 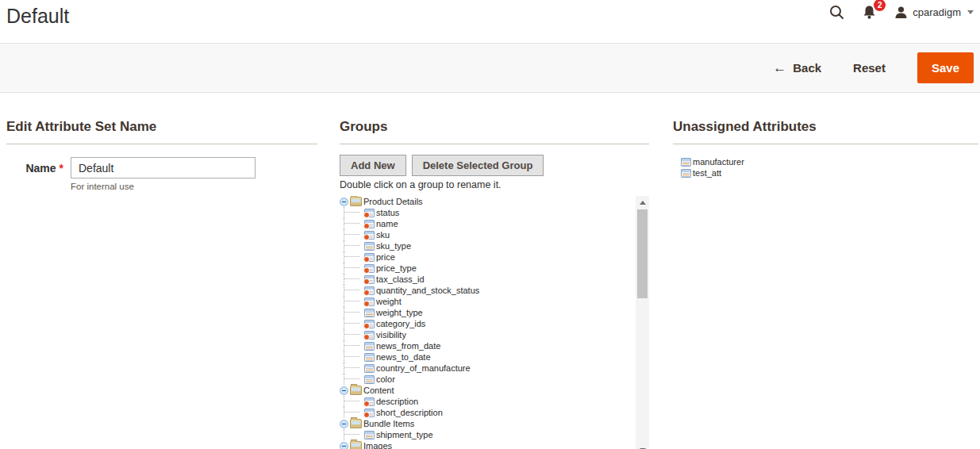 What do you see at coordinates (486, 224) in the screenshot?
I see `tree-item: name` at bounding box center [486, 224].